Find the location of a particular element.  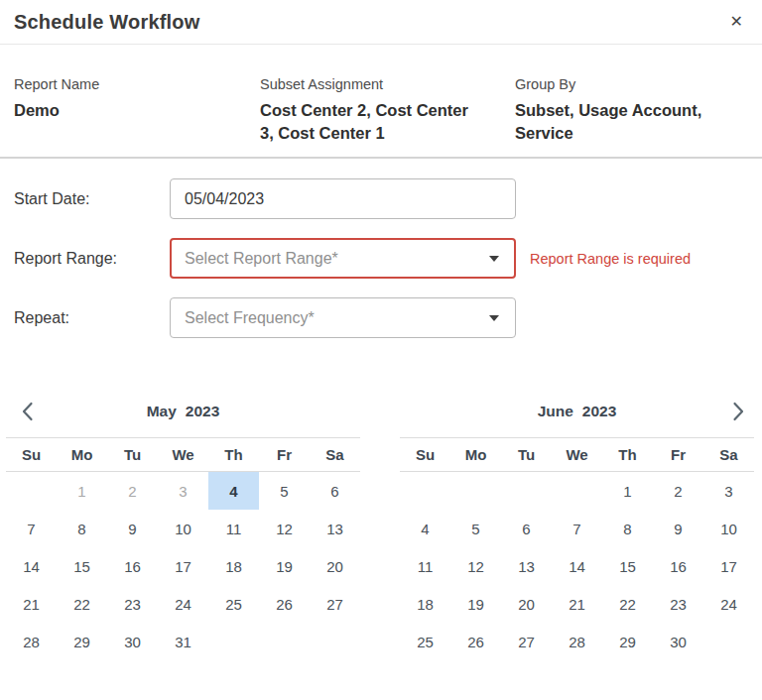

month-name: June is located at coordinates (556, 411).